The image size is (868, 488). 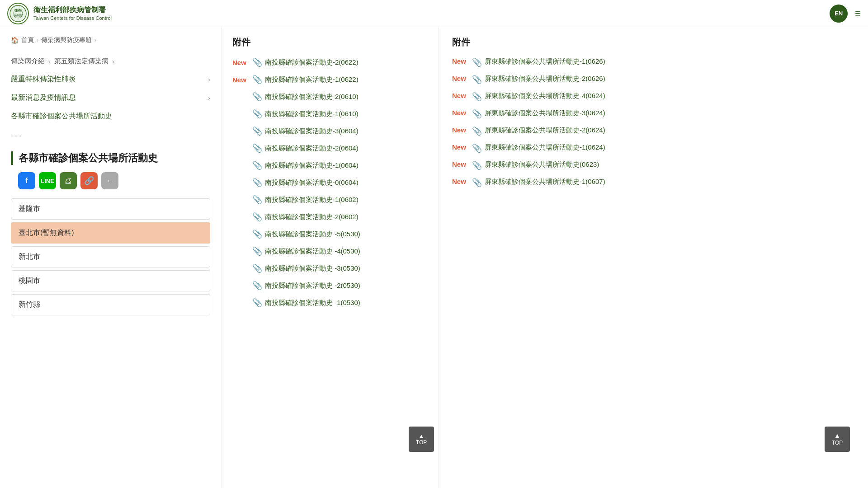 What do you see at coordinates (653, 62) in the screenshot?
I see `right-file-item: New📎屏東縣確診個案公共場所活動史-1(0626)` at bounding box center [653, 62].